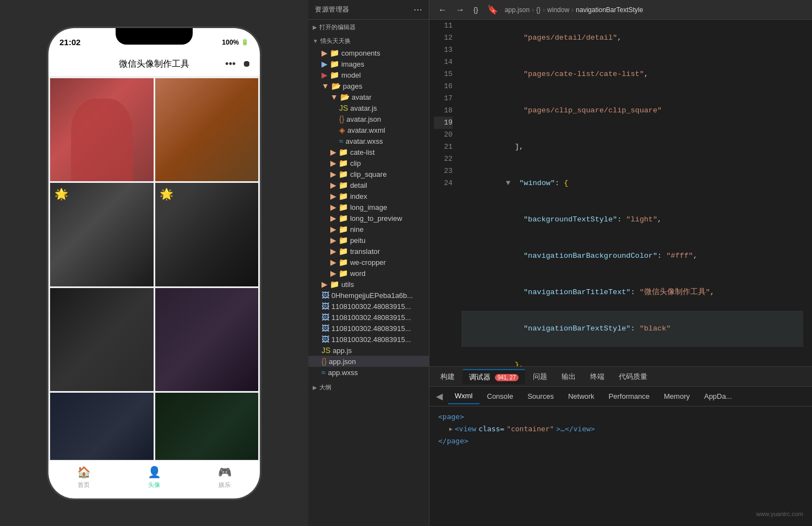 The image size is (812, 526). I want to click on outline-label: 大纲, so click(325, 388).